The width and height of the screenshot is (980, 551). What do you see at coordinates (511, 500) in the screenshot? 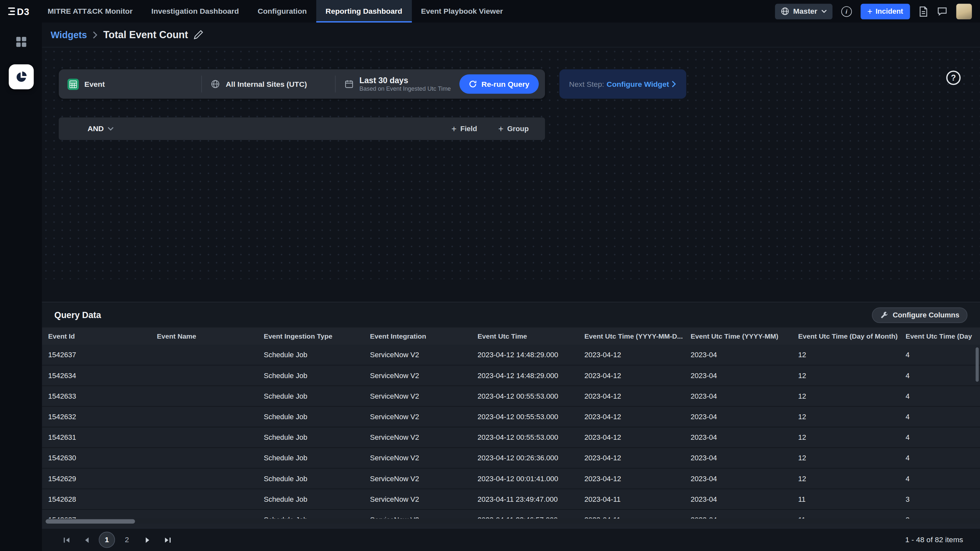
I see `table-row: 1542628Schedule JobServiceNow V22023-04-…` at bounding box center [511, 500].